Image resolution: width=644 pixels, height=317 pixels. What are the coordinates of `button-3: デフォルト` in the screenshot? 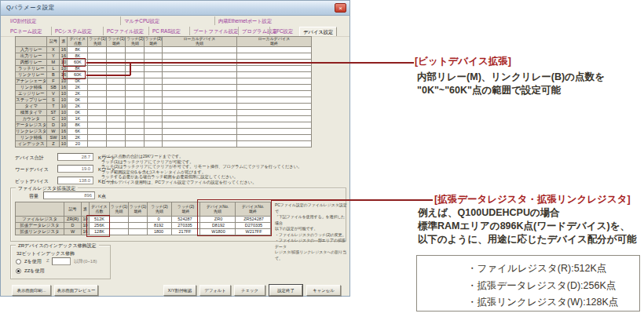 It's located at (215, 290).